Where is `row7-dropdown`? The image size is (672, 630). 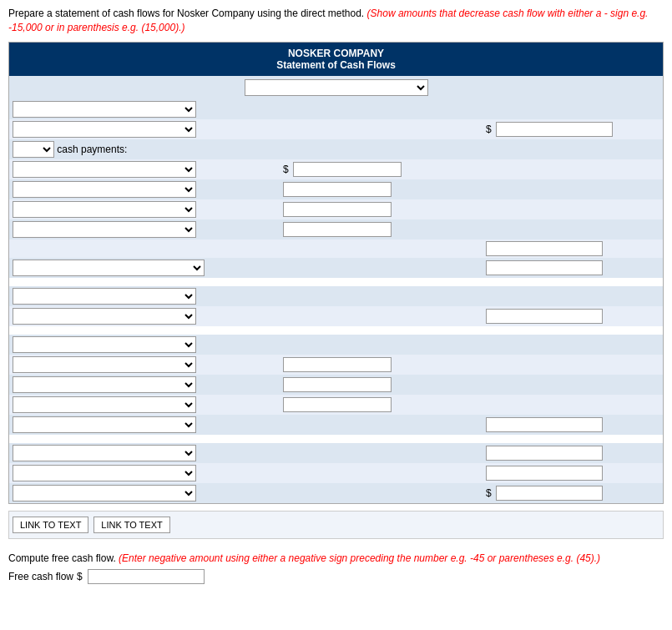 row7-dropdown is located at coordinates (104, 229).